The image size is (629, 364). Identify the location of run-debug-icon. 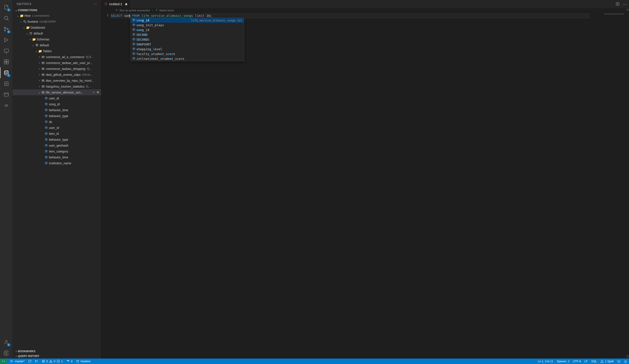
(6, 40).